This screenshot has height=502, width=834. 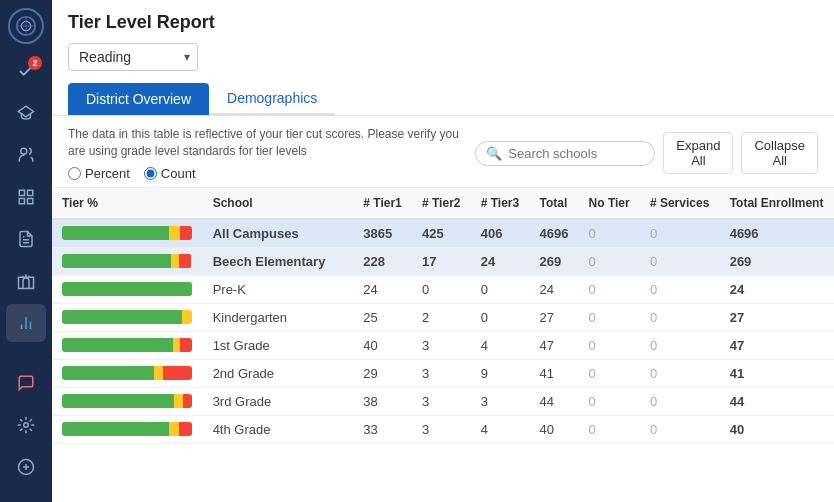 I want to click on school-name-cell: 1st Grade, so click(x=278, y=345).